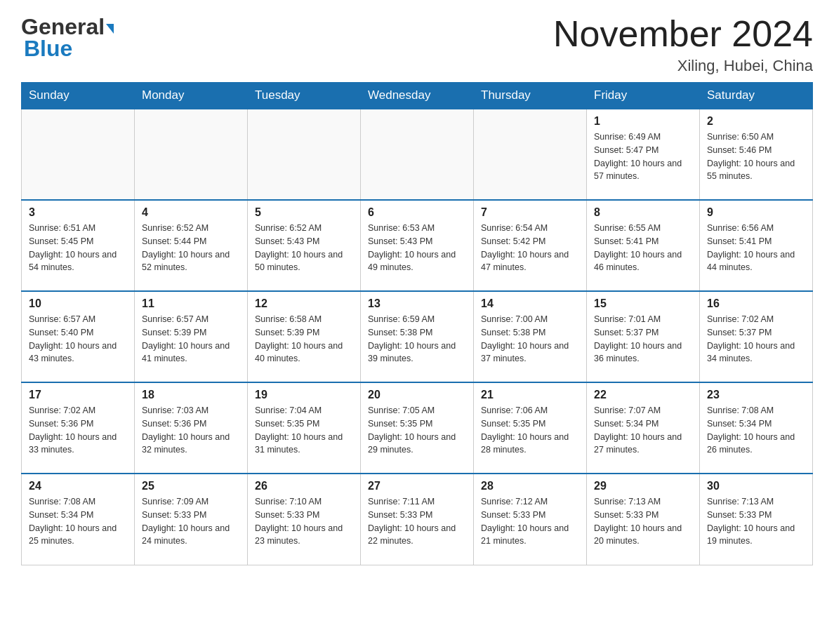  What do you see at coordinates (530, 304) in the screenshot?
I see `day-number: 14` at bounding box center [530, 304].